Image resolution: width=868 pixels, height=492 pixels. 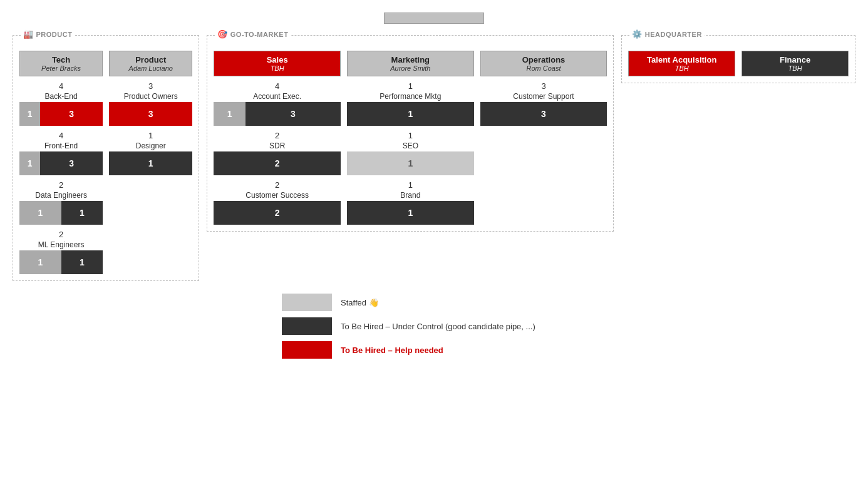 I want to click on dept-header-sales: SalesTBH, so click(x=277, y=64).